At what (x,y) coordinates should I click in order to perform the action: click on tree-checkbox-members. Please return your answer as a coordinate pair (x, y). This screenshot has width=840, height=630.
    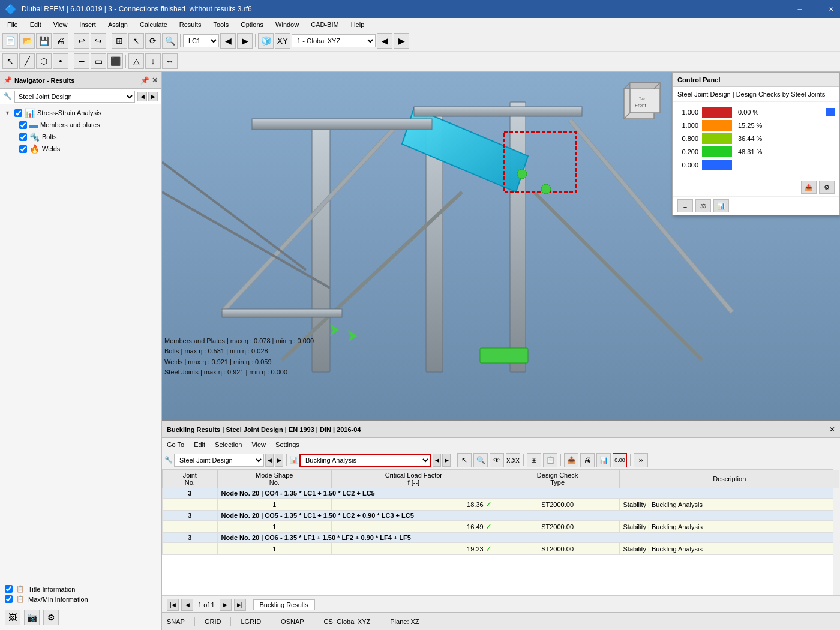
    Looking at the image, I should click on (23, 125).